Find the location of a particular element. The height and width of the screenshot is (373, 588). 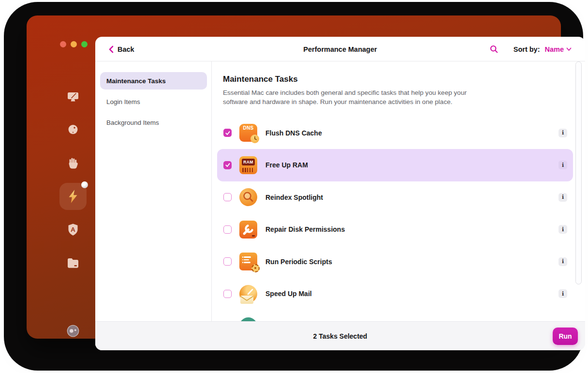

svg-text: A is located at coordinates (73, 229).